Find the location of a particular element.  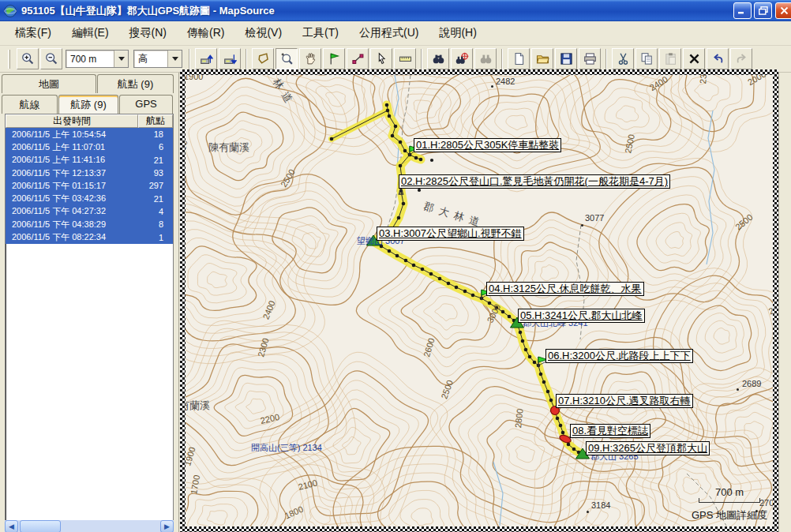

find-button is located at coordinates (438, 58).